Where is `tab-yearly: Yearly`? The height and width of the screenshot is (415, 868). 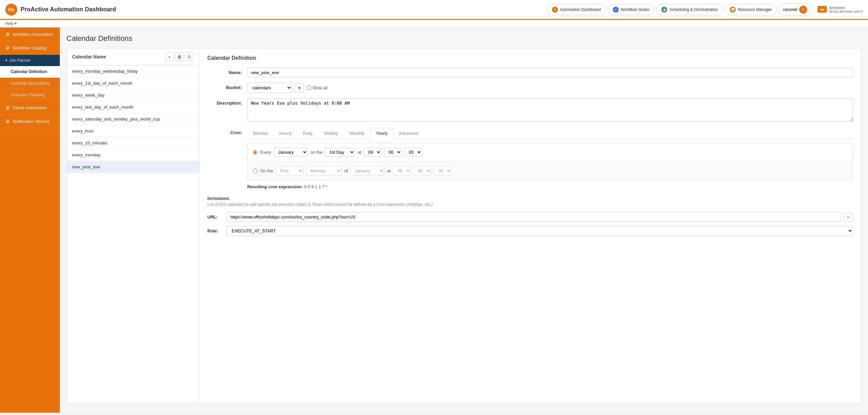 tab-yearly: Yearly is located at coordinates (382, 133).